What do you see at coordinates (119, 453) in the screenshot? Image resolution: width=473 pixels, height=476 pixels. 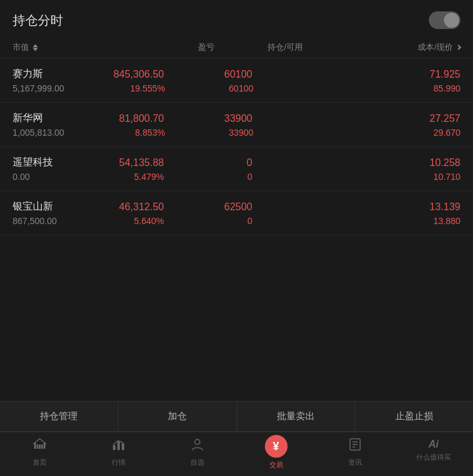 I see `nav-item-行情: 行情` at bounding box center [119, 453].